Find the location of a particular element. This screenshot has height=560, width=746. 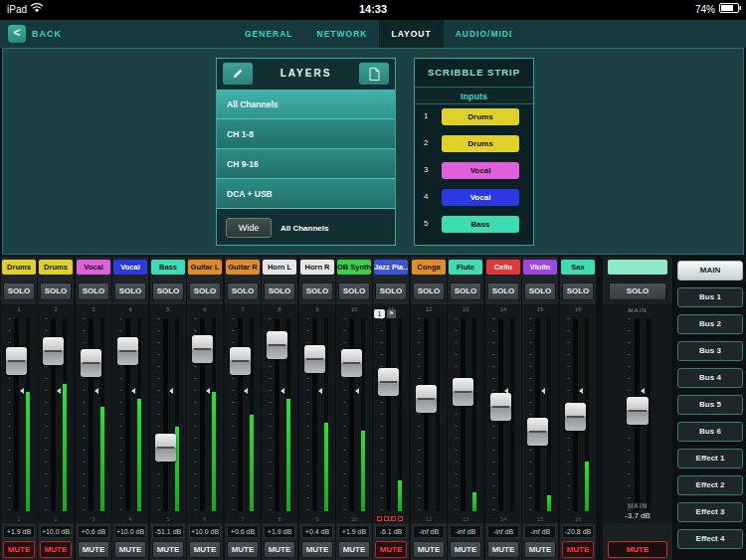

input-number: 2 is located at coordinates (426, 143).